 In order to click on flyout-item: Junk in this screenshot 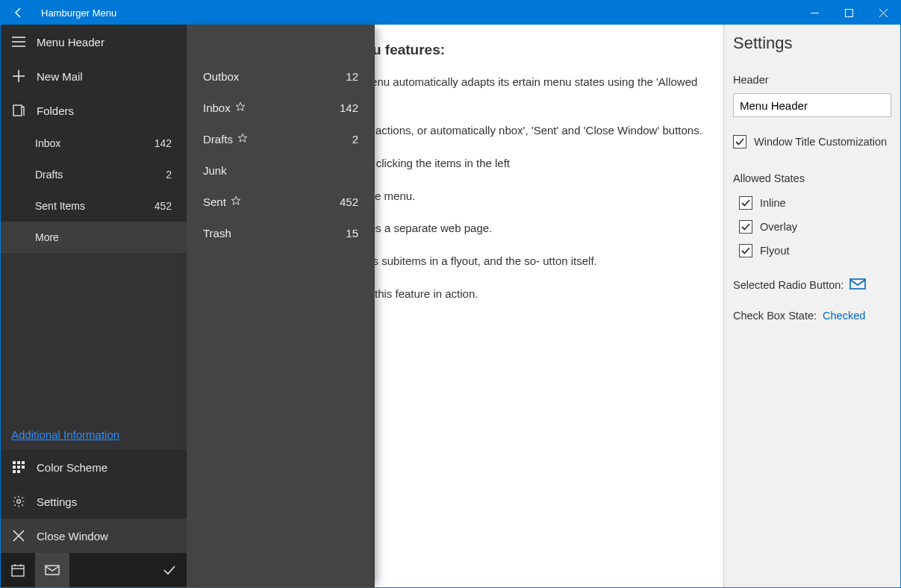, I will do `click(281, 170)`.